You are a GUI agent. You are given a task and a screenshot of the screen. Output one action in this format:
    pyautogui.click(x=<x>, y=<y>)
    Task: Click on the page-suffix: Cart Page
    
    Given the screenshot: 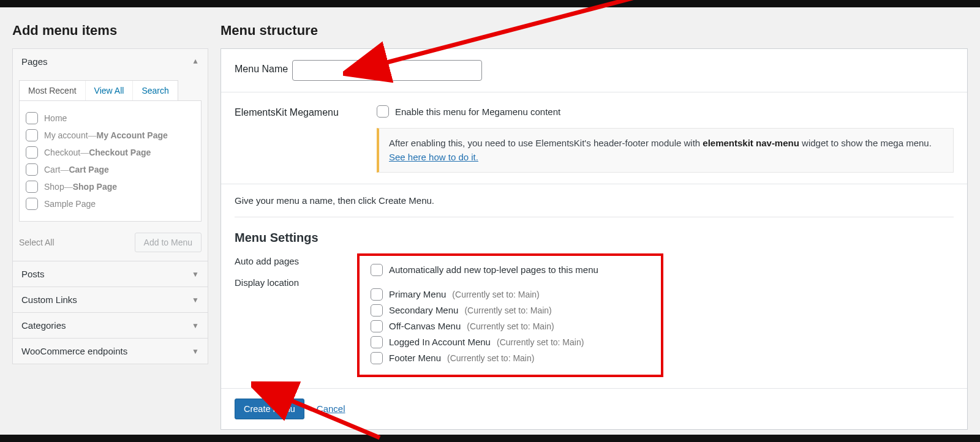 What is the action you would take?
    pyautogui.click(x=88, y=170)
    